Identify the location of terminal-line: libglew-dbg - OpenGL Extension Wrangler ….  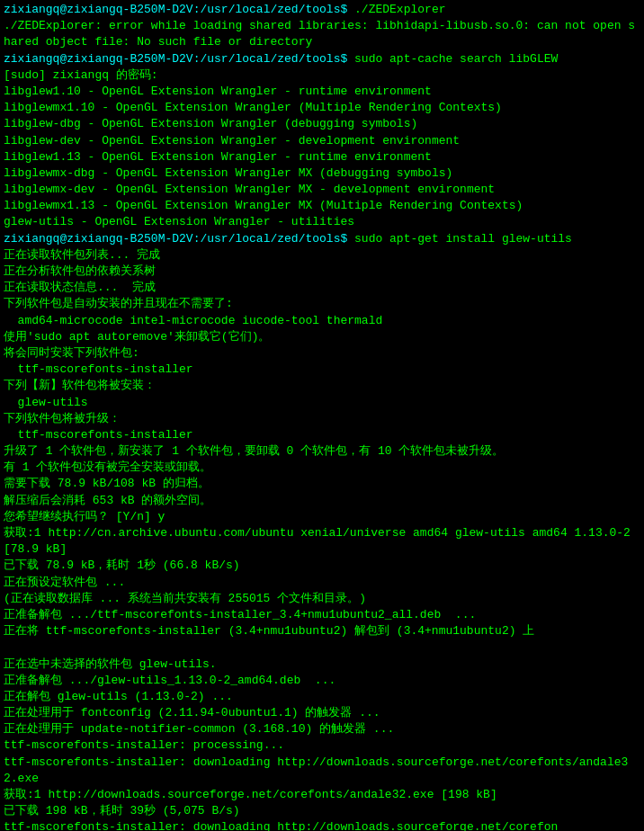
(322, 124).